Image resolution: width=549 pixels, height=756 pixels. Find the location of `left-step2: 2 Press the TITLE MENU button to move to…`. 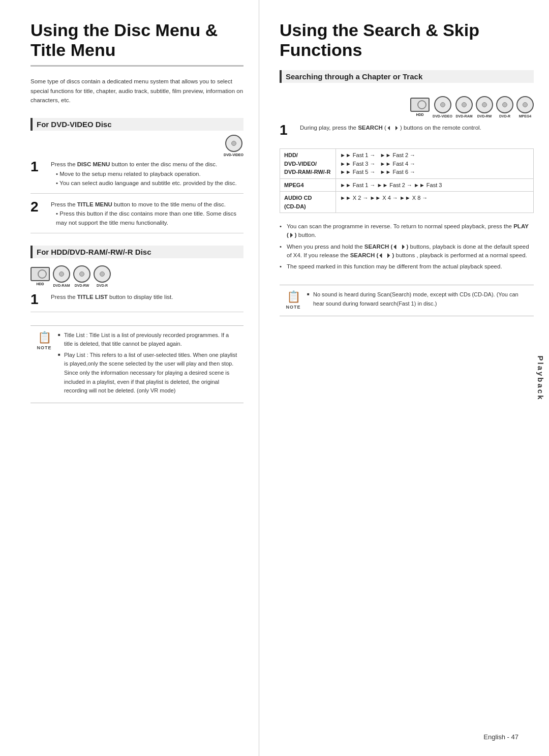

left-step2: 2 Press the TITLE MENU button to move to… is located at coordinates (137, 217).